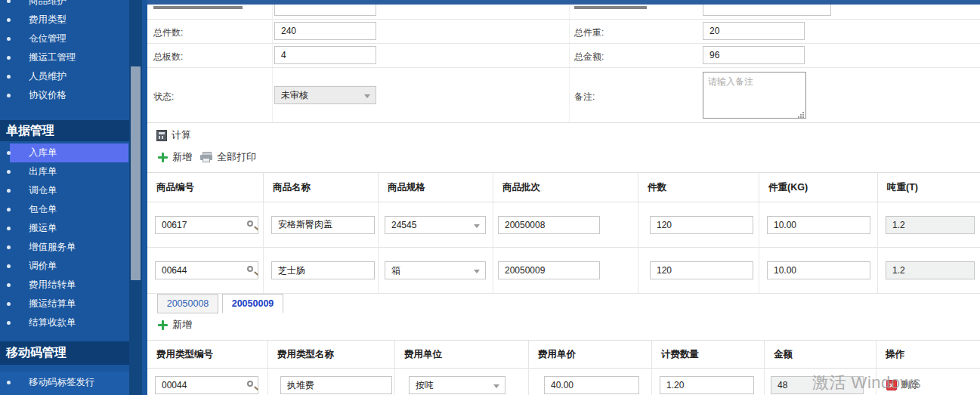 The image size is (980, 395). I want to click on status-select: 未审核, so click(325, 95).